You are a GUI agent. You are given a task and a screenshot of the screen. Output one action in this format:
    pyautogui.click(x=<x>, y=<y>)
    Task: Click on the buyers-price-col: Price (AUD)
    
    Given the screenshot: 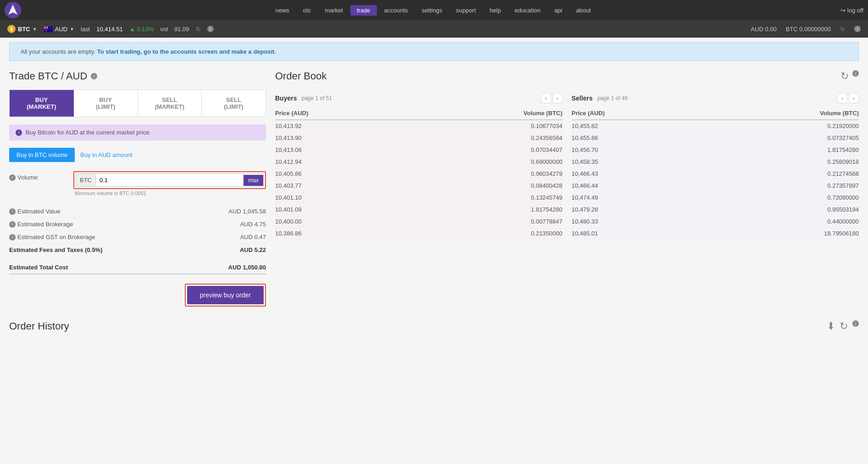 What is the action you would take?
    pyautogui.click(x=347, y=113)
    